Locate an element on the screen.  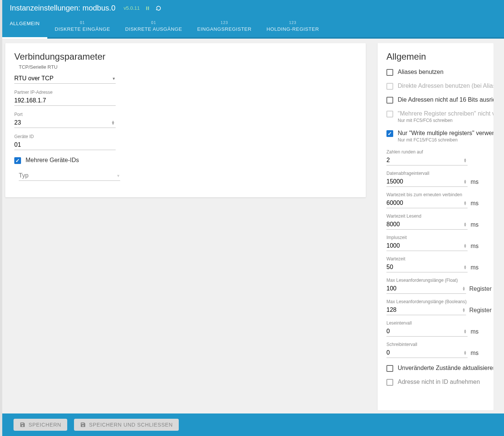
tab-diskrete-ausgaenge: 01 DISKRETE AUSGÄNGE is located at coordinates (154, 27).